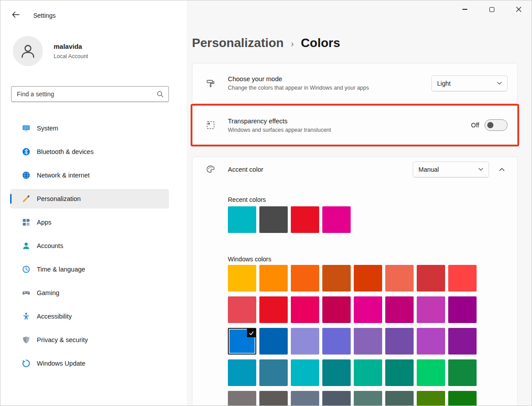 The image size is (532, 406). Describe the element at coordinates (71, 56) in the screenshot. I see `user-account-type: Local Account` at that location.